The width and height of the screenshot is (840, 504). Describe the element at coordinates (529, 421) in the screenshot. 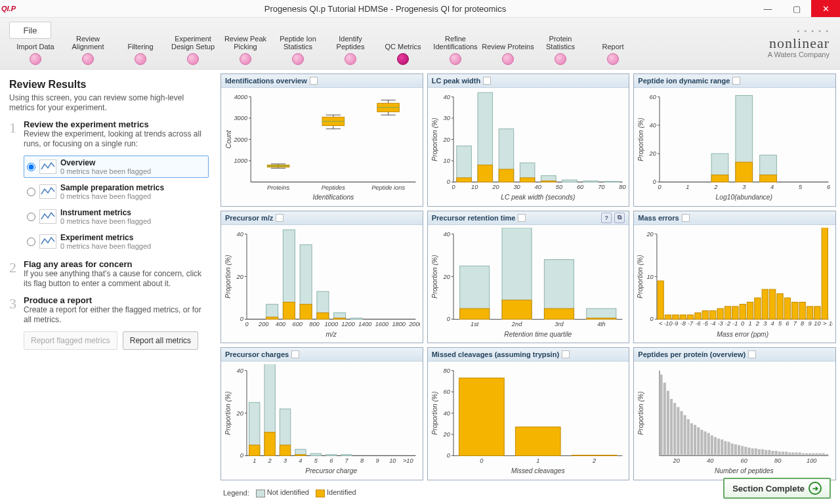

I see `chart-body: 020406080012Missed cleavagesProportion (…` at that location.